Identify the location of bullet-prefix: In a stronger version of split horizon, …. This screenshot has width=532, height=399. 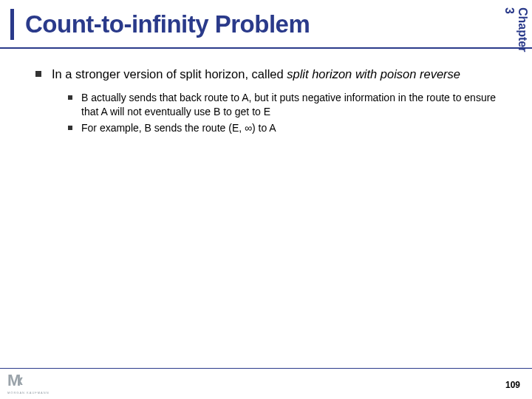
(169, 74).